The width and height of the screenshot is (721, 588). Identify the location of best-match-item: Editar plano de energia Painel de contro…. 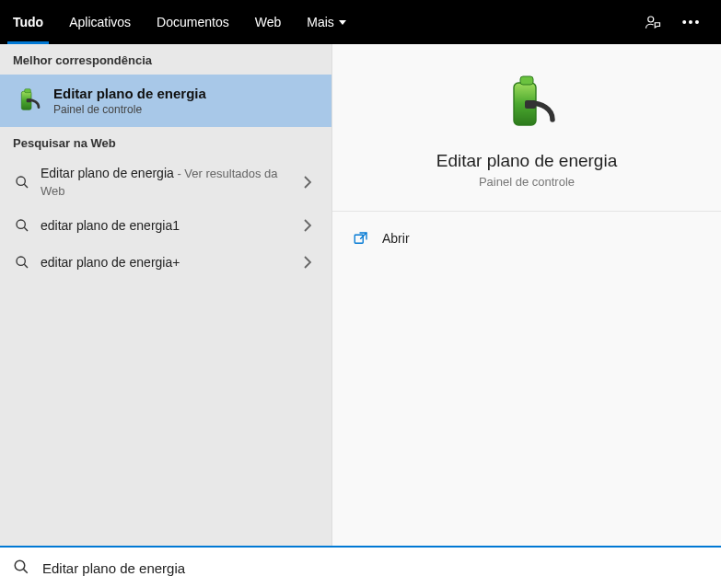
(166, 101).